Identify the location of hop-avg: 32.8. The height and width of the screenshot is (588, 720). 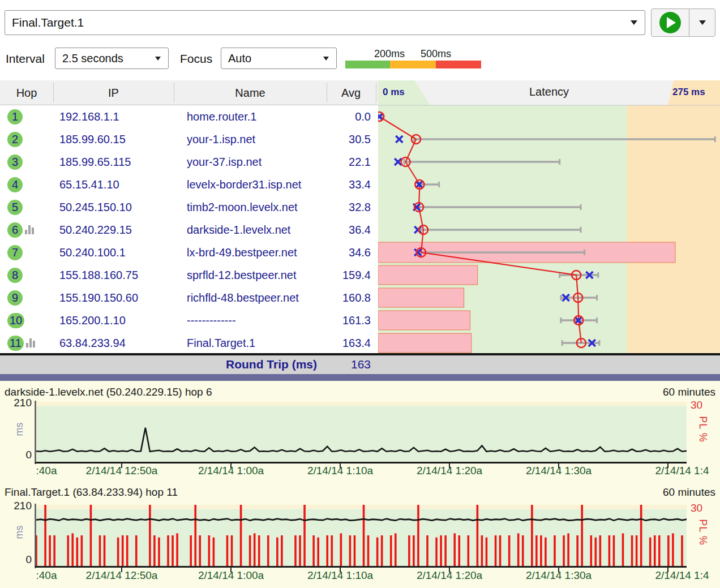
(346, 207).